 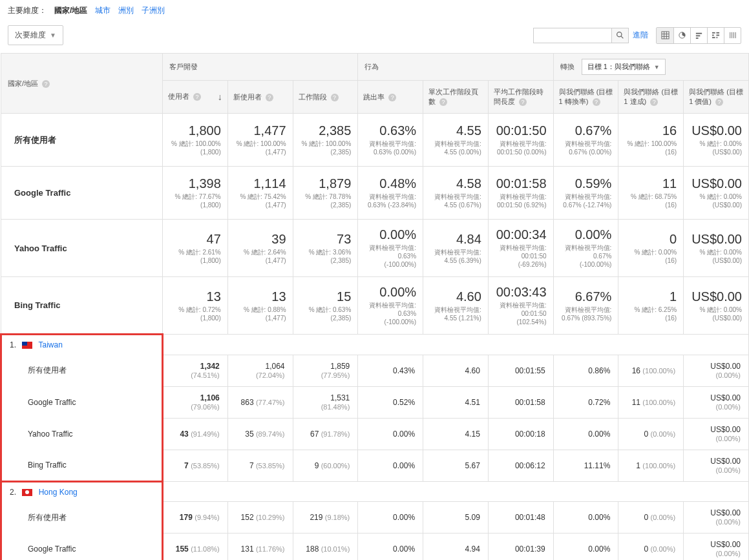 I want to click on controls-row: 次要維度 ▼ 進階, so click(x=375, y=37).